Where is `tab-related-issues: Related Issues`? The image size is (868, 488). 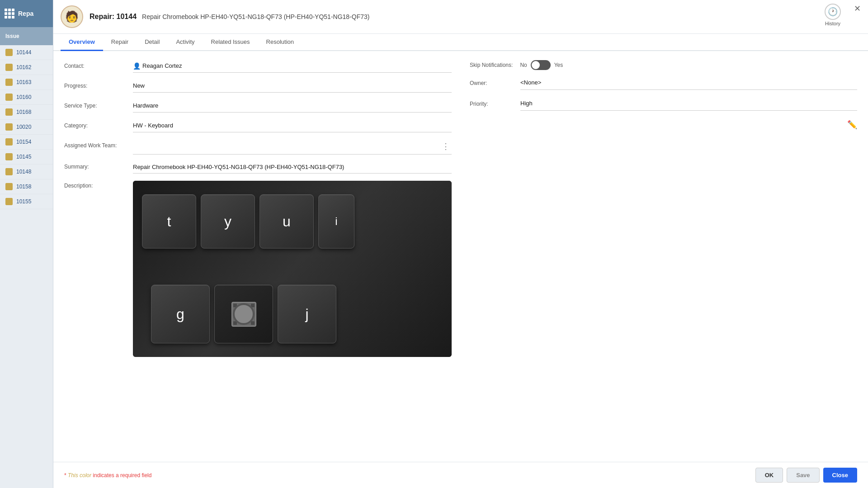
tab-related-issues: Related Issues is located at coordinates (231, 42).